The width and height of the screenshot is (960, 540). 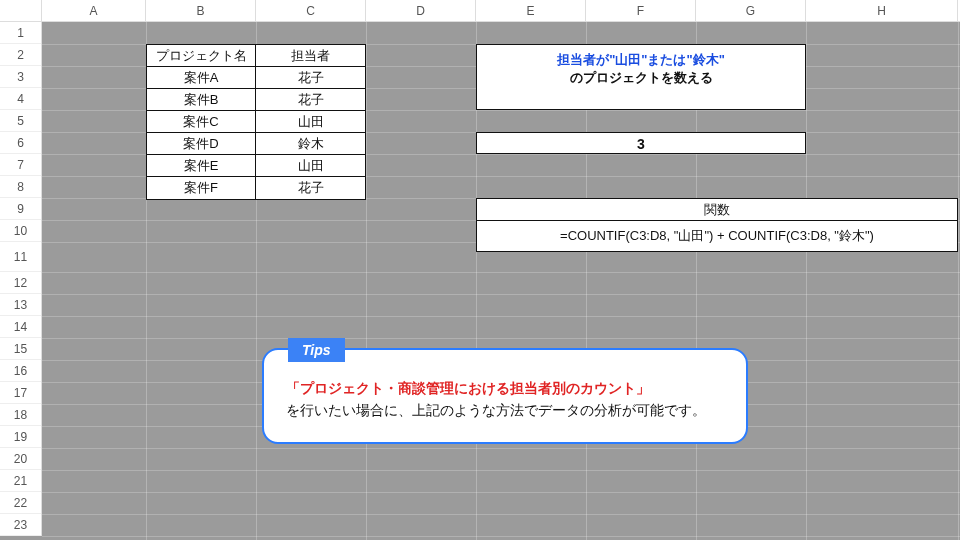 What do you see at coordinates (20, 165) in the screenshot?
I see `row-header-7: 7` at bounding box center [20, 165].